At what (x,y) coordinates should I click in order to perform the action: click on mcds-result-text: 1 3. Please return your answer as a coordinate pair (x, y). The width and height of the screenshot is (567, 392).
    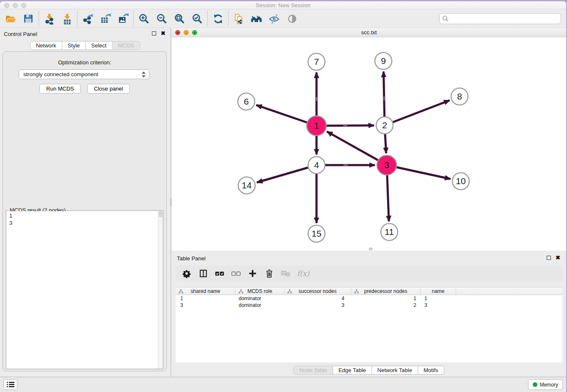
    Looking at the image, I should click on (82, 290).